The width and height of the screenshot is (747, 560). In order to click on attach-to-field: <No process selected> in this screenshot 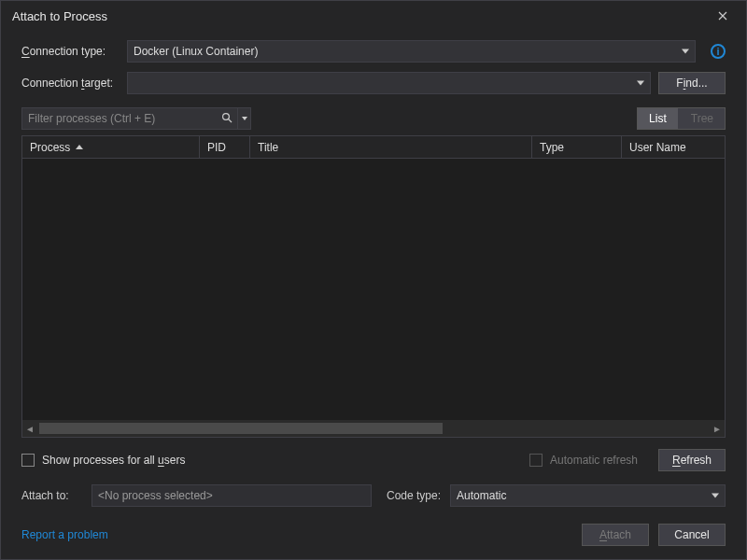, I will do `click(232, 496)`.